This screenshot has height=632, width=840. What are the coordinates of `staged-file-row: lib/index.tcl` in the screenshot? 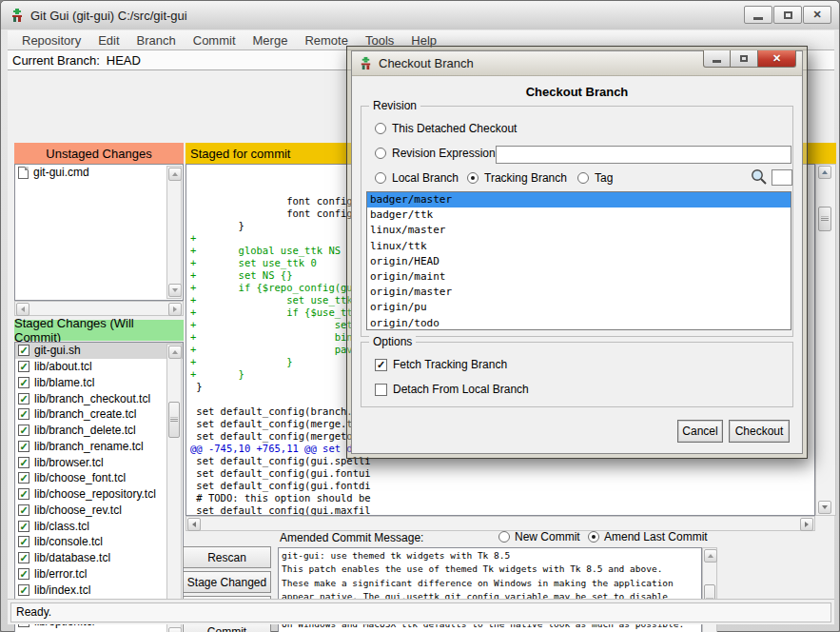 It's located at (99, 590).